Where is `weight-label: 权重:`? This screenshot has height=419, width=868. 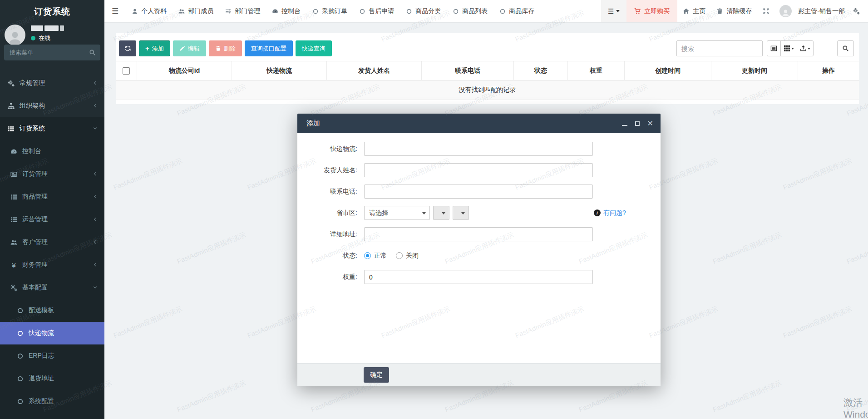
weight-label: 权重: is located at coordinates (330, 277).